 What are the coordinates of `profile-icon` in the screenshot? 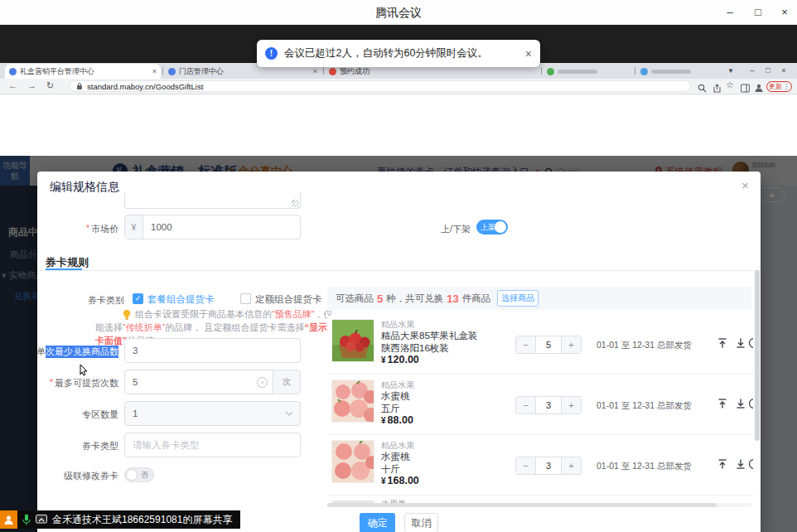 It's located at (760, 86).